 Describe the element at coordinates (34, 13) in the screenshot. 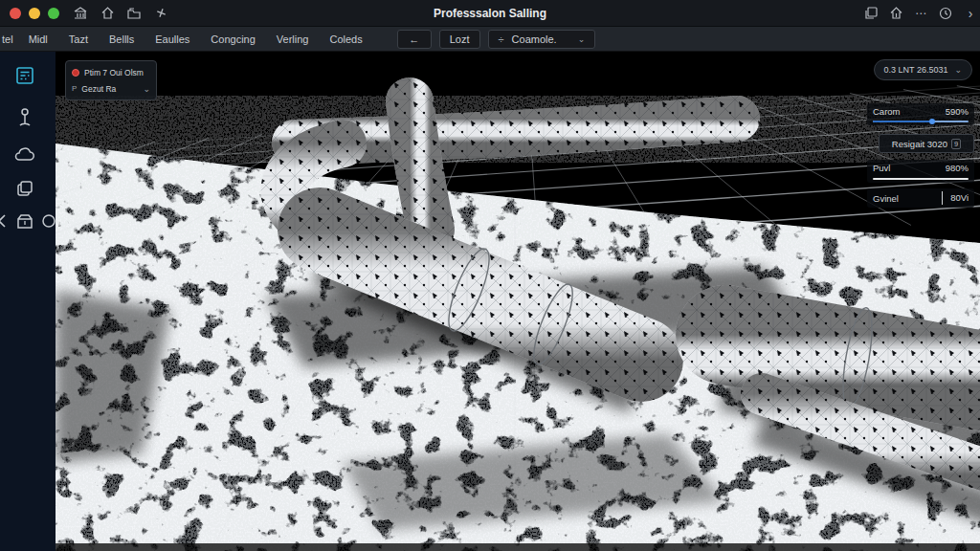

I see `traffic-lights` at that location.